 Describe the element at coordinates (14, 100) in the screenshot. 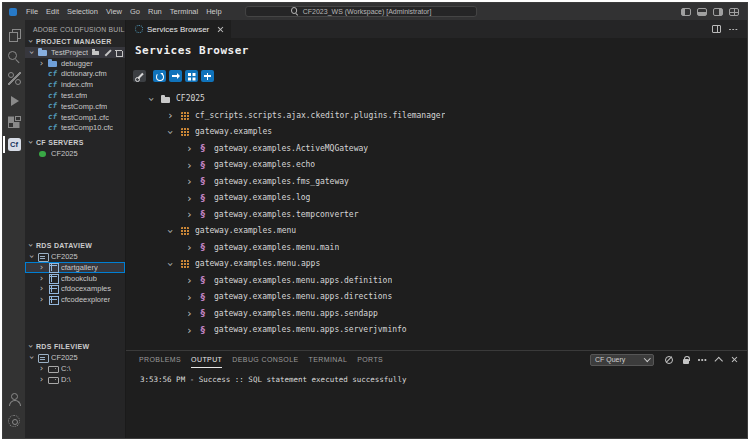

I see `activity-run-debug` at that location.